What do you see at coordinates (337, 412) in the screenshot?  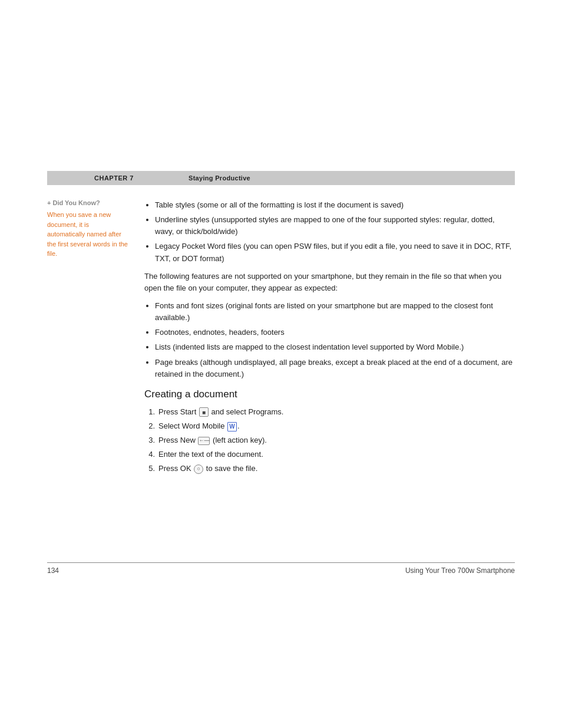 I see `step-text: Press Start ■ and select Programs.` at bounding box center [337, 412].